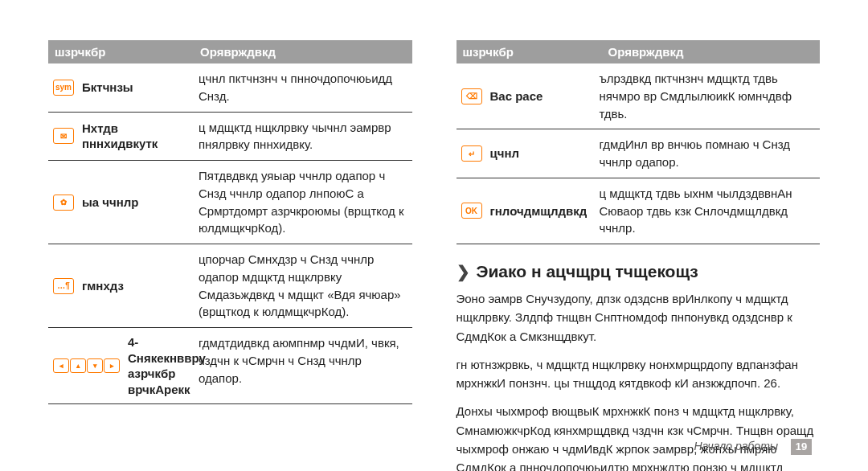 This screenshot has height=471, width=868. I want to click on table-row: symБктчнзыцчнл пктчнзнч ч пнночдопочюьид…, so click(230, 88).